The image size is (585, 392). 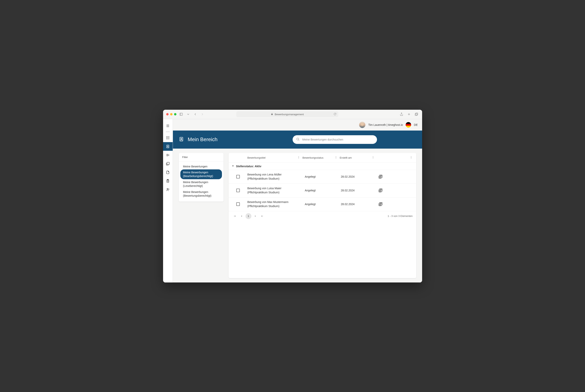 I want to click on filter-item-bearbeitungsberechtigt: Meine Bewerbungen (Bearbeitungsberechtig…, so click(x=201, y=174).